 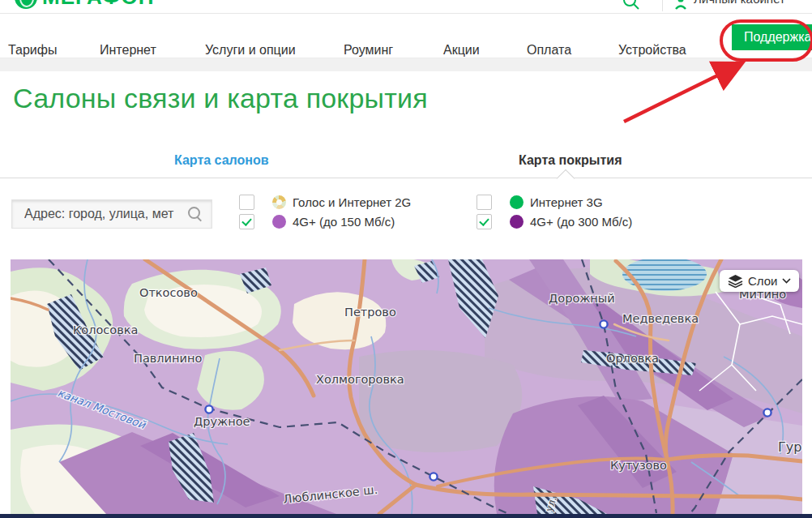 What do you see at coordinates (344, 222) in the screenshot?
I see `legend-label-4g150: 4G+ (до 150 Мб/с)` at bounding box center [344, 222].